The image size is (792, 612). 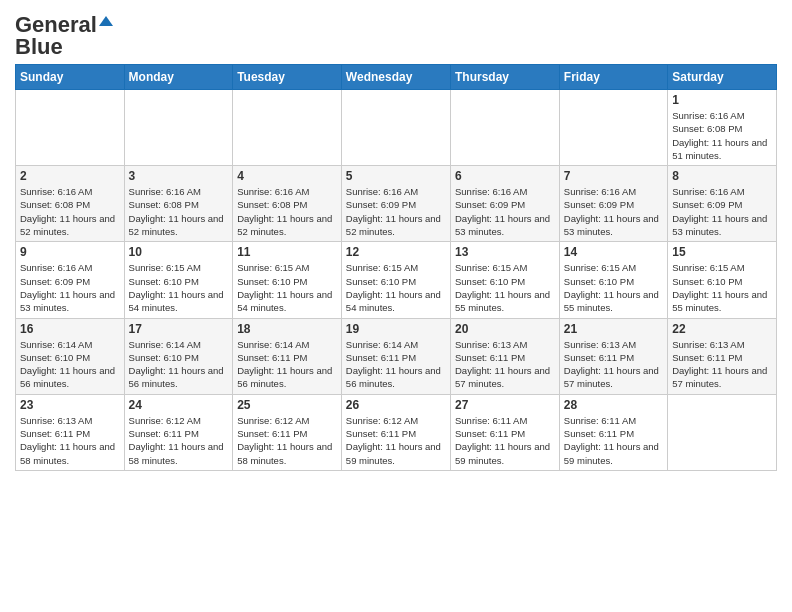 I want to click on day-number: 11, so click(x=287, y=252).